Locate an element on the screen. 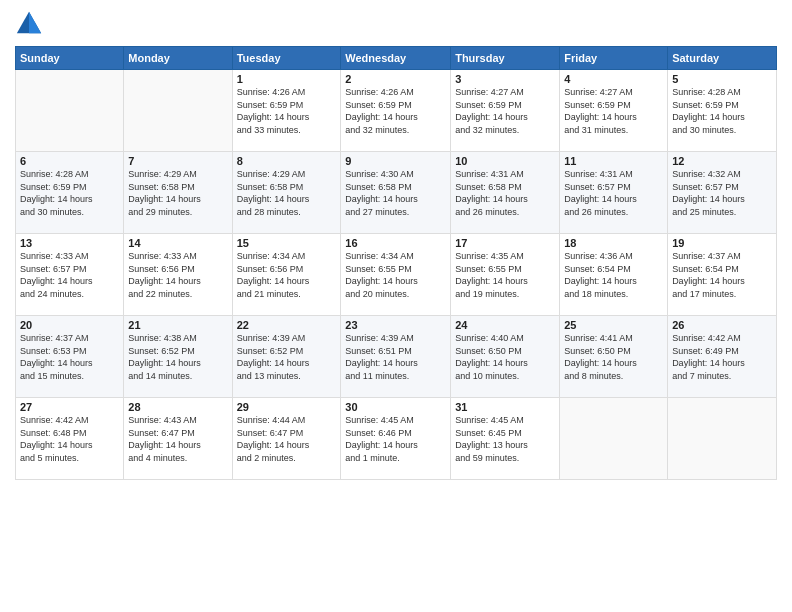 The width and height of the screenshot is (792, 612). day-cell: 23Sunrise: 4:39 AM Sunset: 6:51 PM Dayli… is located at coordinates (396, 357).